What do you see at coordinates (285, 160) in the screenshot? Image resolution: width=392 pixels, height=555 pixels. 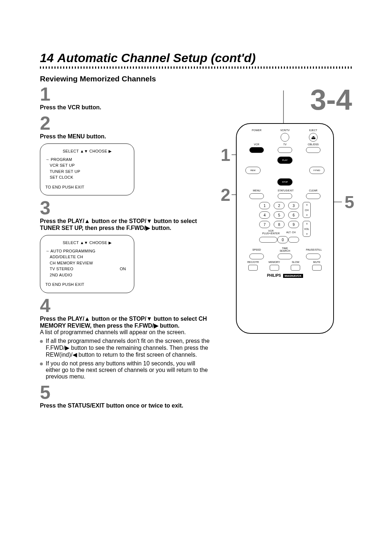 I see `play-button: PLAY` at bounding box center [285, 160].